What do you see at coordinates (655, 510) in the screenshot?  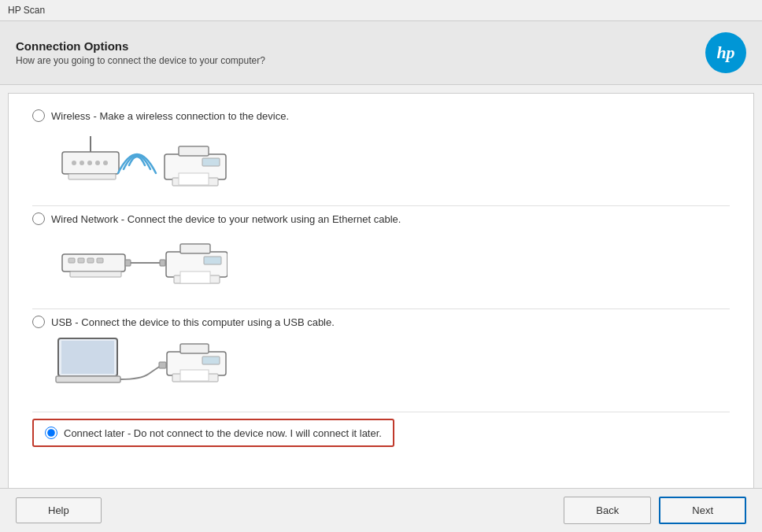 I see `nav-buttons: Back Next` at bounding box center [655, 510].